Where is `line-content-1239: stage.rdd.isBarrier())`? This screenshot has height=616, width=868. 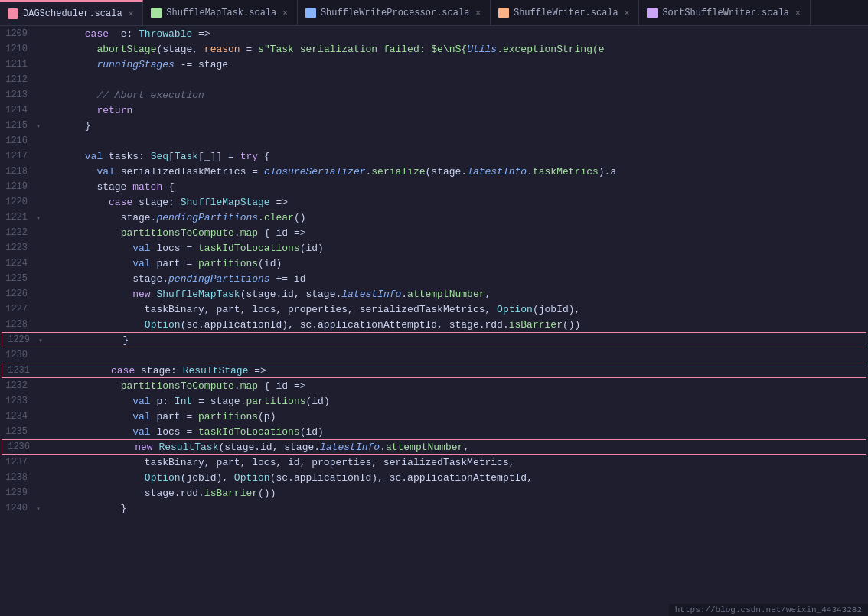
line-content-1239: stage.rdd.isBarrier()) is located at coordinates (458, 493).